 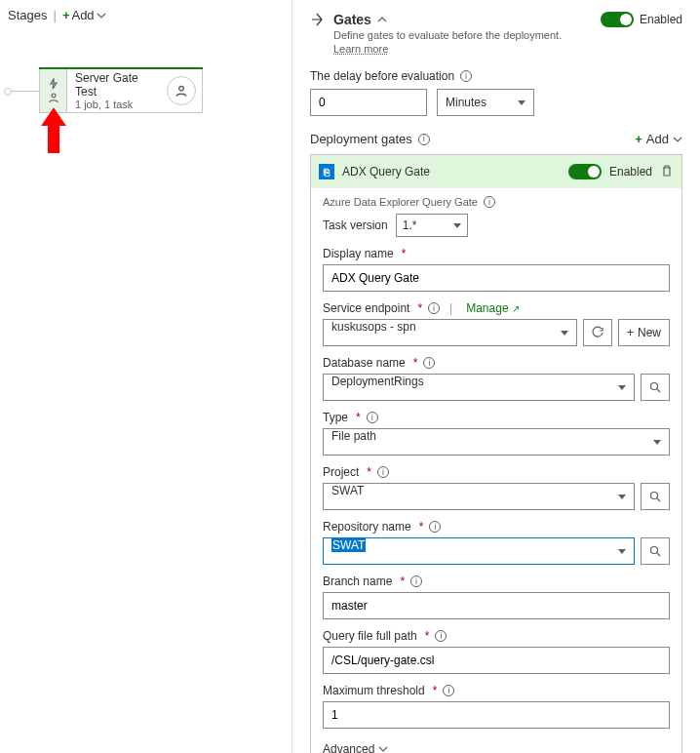 I want to click on panel-desc: Define gates to evaluate before the depl…, so click(x=447, y=35).